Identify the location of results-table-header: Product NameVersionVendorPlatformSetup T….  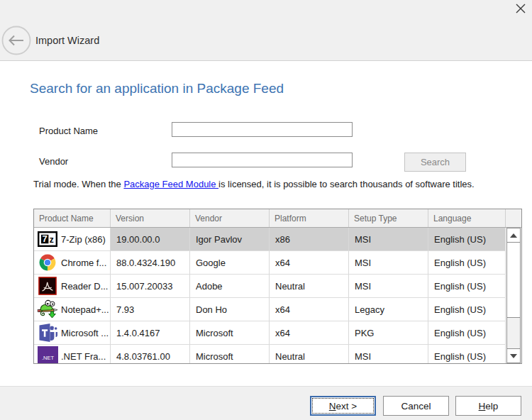
(278, 219).